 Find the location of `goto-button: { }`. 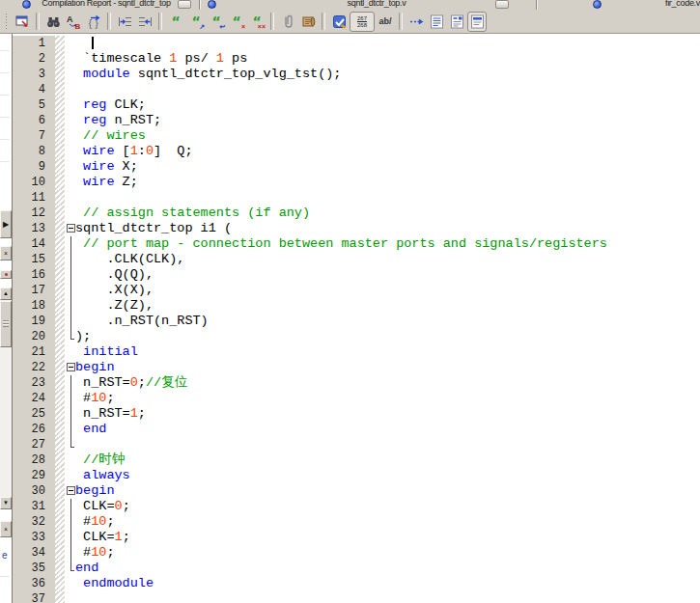

goto-button: { } is located at coordinates (94, 21).